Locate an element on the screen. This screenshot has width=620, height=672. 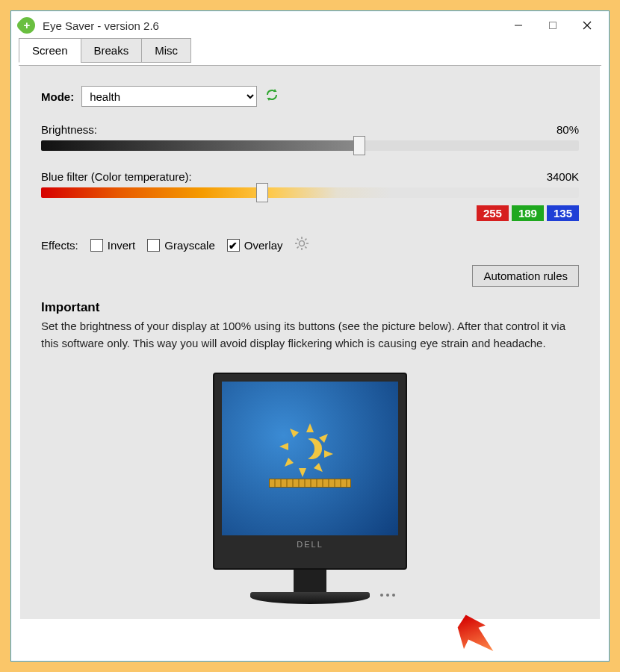
rgb-readout: 255 189 135 is located at coordinates (310, 214).